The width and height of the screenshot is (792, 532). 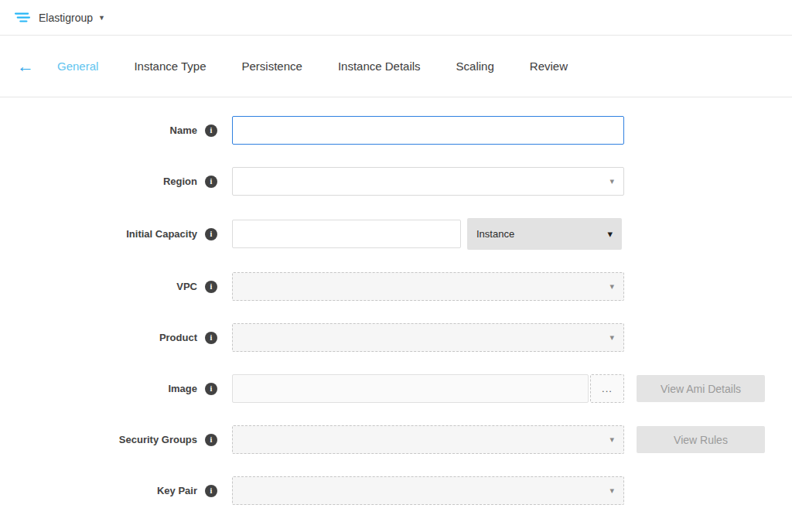 I want to click on region-dropdown: ▾, so click(x=428, y=181).